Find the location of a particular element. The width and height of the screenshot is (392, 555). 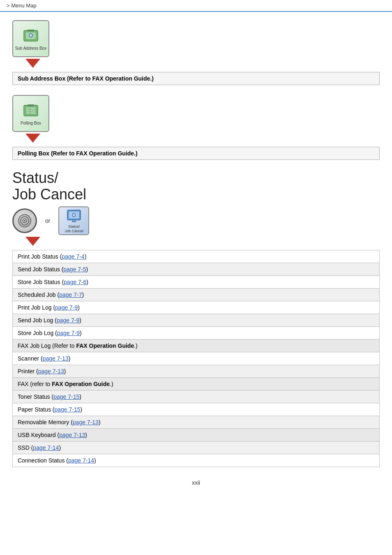

polling-box-info-bar: Polling Box (Refer to FAX Operation Guid… is located at coordinates (196, 153).